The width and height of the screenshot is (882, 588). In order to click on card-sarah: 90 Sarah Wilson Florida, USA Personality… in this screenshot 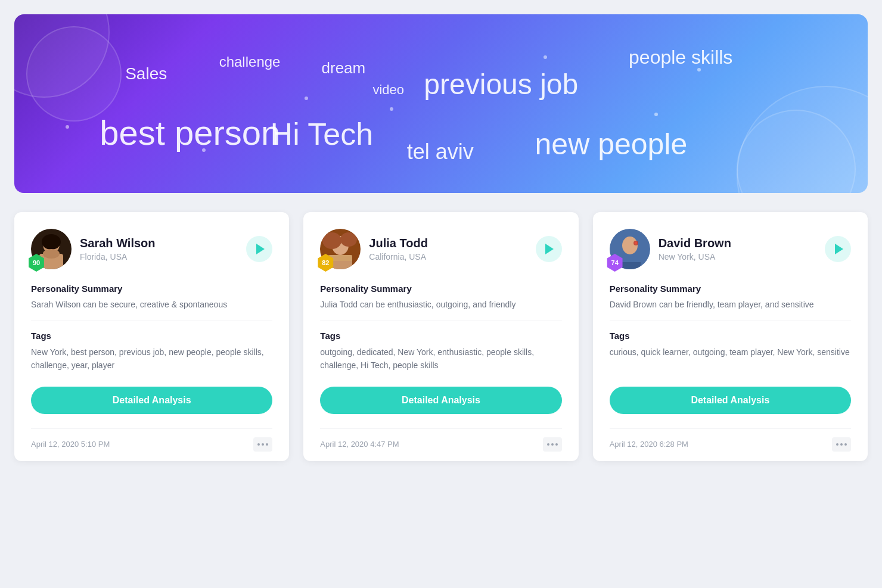, I will do `click(151, 337)`.